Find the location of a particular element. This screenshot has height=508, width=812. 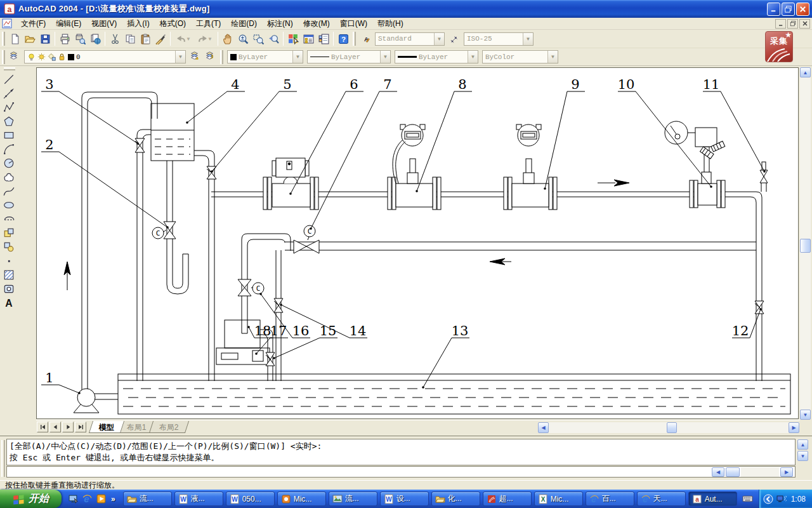

zoom-previous-button is located at coordinates (273, 39).